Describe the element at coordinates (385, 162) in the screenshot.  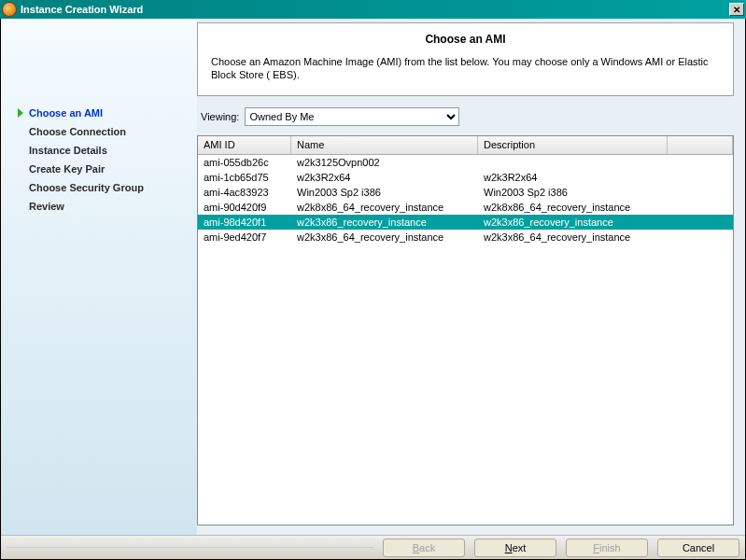
I see `cell-name: w2k3125Ovpn002` at that location.